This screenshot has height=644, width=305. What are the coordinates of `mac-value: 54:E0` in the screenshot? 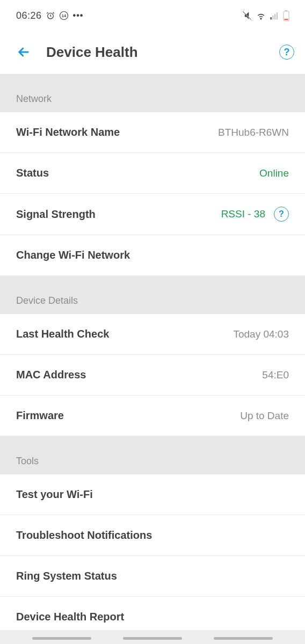 It's located at (275, 375).